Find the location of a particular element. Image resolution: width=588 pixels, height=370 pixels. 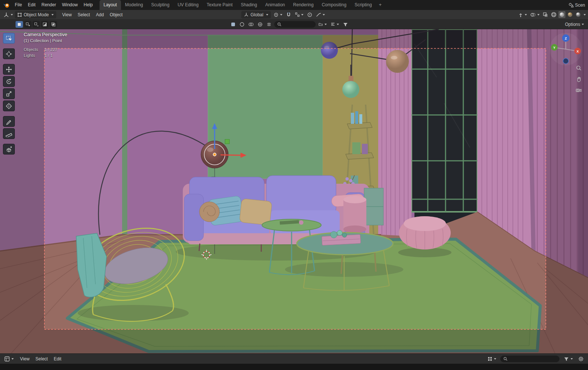

options-dropdown: Options is located at coordinates (574, 24).